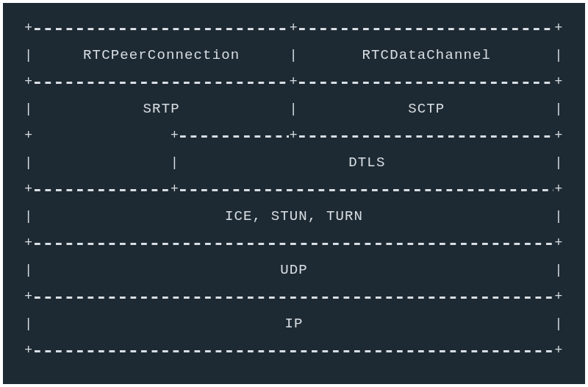 Image resolution: width=588 pixels, height=387 pixels. Describe the element at coordinates (102, 162) in the screenshot. I see `cell-empty` at that location.